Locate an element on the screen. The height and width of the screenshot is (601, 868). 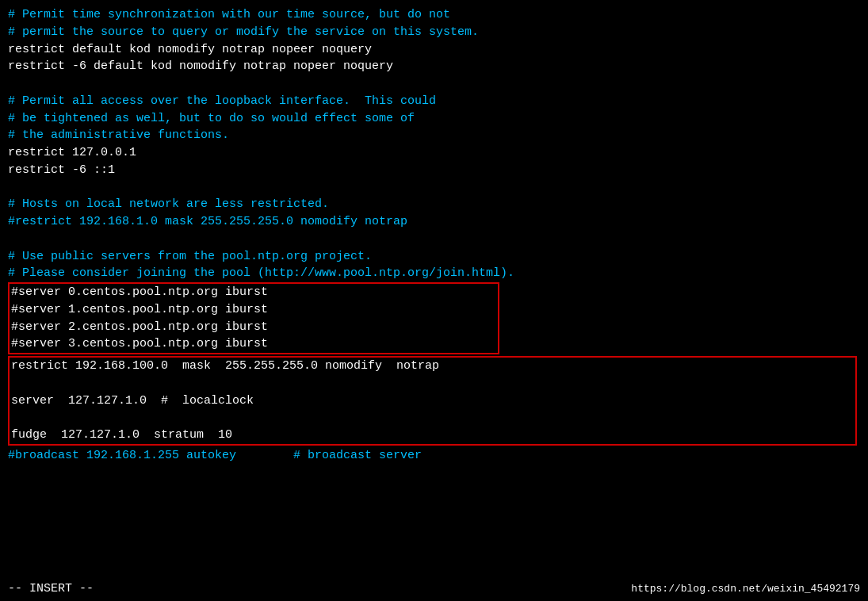
line-15: # Use public servers from the pool.ntp.o… is located at coordinates (434, 257).